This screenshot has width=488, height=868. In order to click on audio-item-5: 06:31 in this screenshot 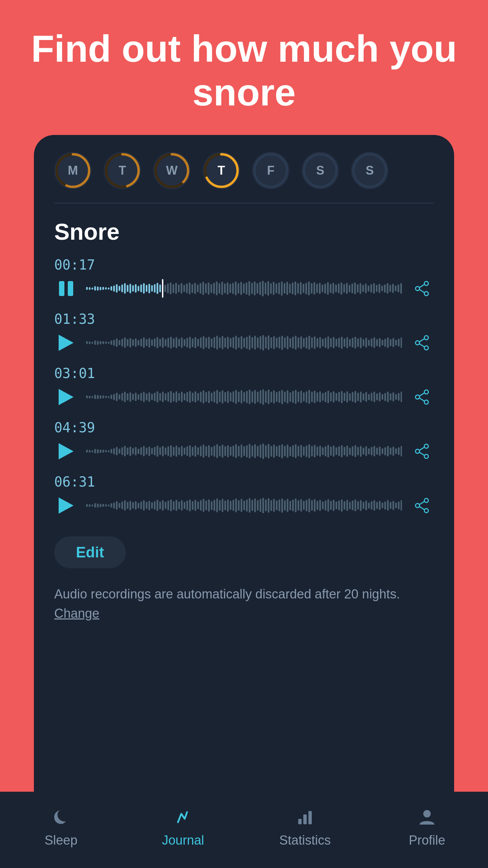, I will do `click(244, 496)`.